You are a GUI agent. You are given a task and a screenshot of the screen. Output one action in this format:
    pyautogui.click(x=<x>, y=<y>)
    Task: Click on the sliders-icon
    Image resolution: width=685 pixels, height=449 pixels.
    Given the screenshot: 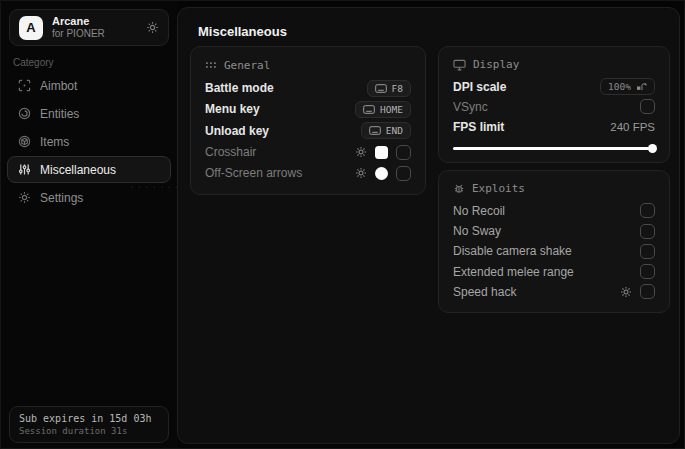 What is the action you would take?
    pyautogui.click(x=24, y=170)
    